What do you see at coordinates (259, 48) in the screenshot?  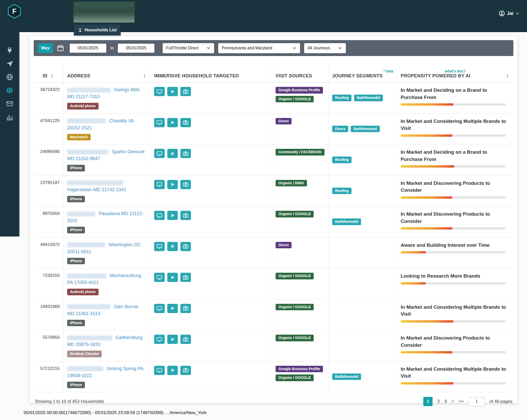 I see `region-select: Pennsylvania and Maryland` at bounding box center [259, 48].